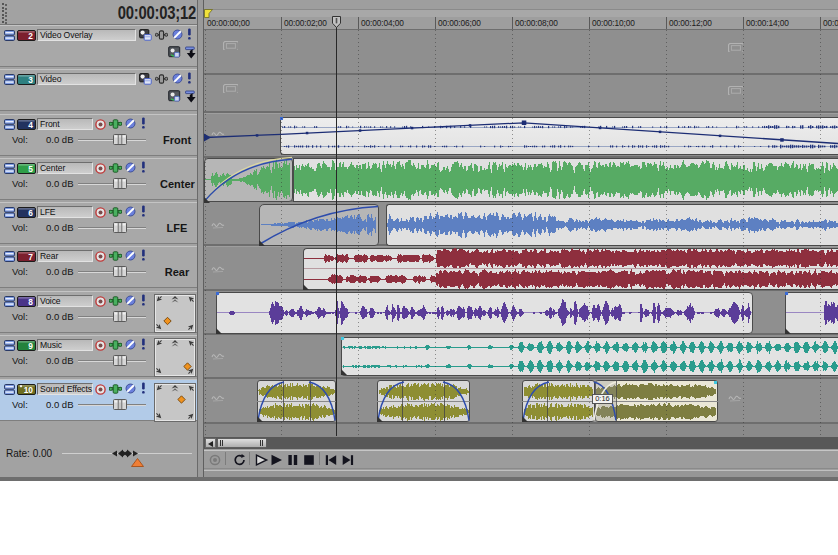  I want to click on svg-text: 4, so click(30, 125).